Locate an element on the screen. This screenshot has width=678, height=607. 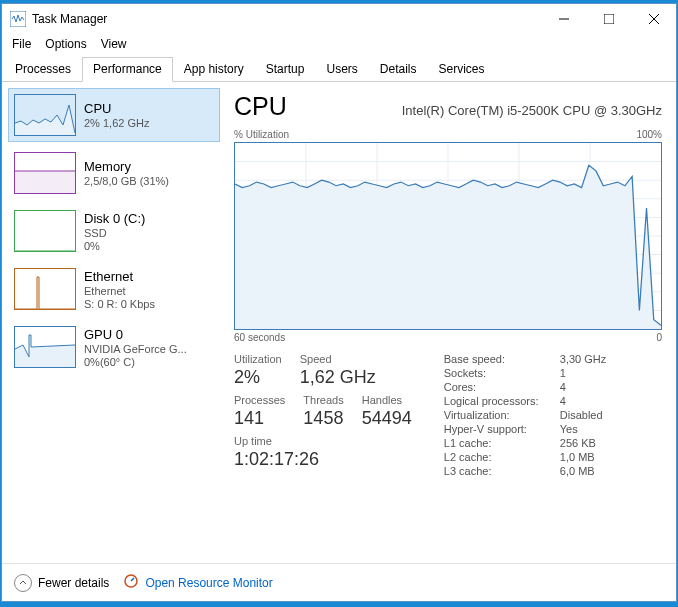
sidebar-item-sub: Ethernet is located at coordinates (120, 291).